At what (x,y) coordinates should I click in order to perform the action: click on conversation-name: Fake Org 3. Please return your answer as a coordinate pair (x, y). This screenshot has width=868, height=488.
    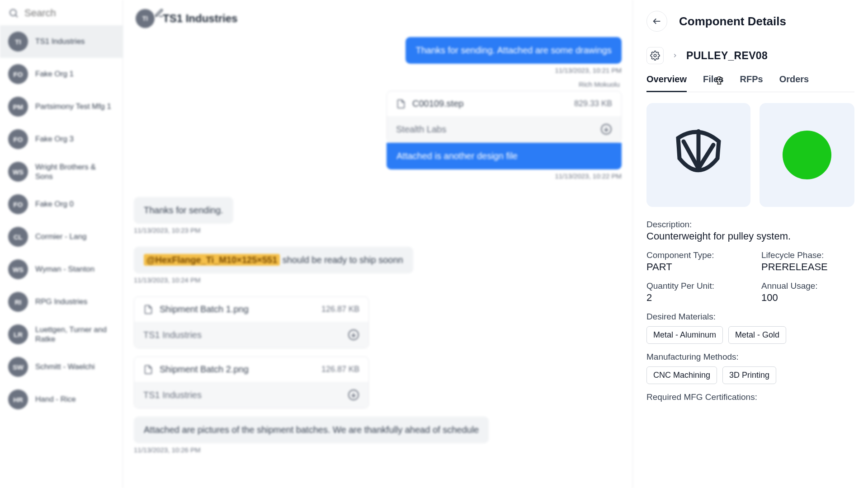
    Looking at the image, I should click on (54, 139).